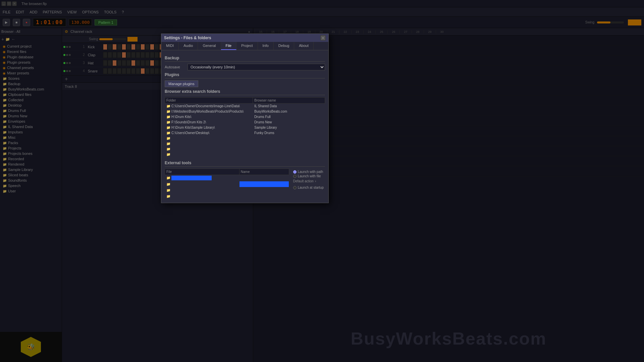 The image size is (644, 362). Describe the element at coordinates (245, 67) in the screenshot. I see `autosave-row: Autosave Occasionally (every 10min)` at that location.